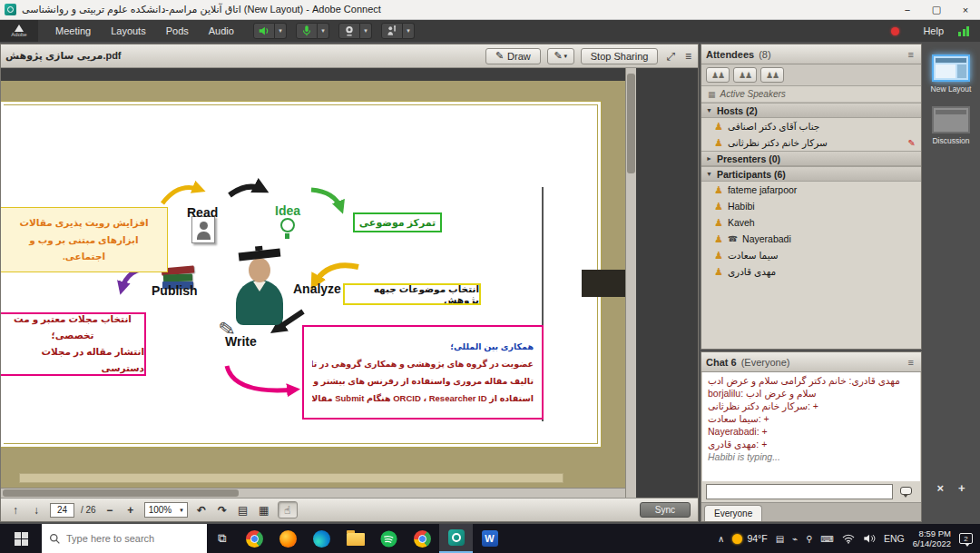 The image size is (980, 553). I want to click on zoom-level-dropdown: 100% ▾, so click(166, 510).